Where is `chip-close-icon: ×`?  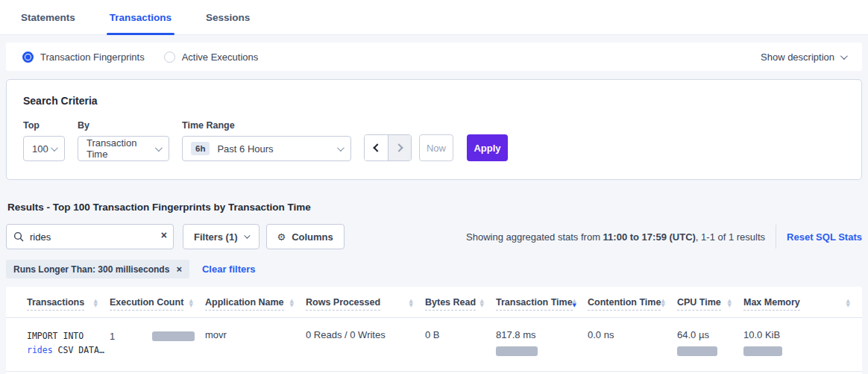 chip-close-icon: × is located at coordinates (179, 269).